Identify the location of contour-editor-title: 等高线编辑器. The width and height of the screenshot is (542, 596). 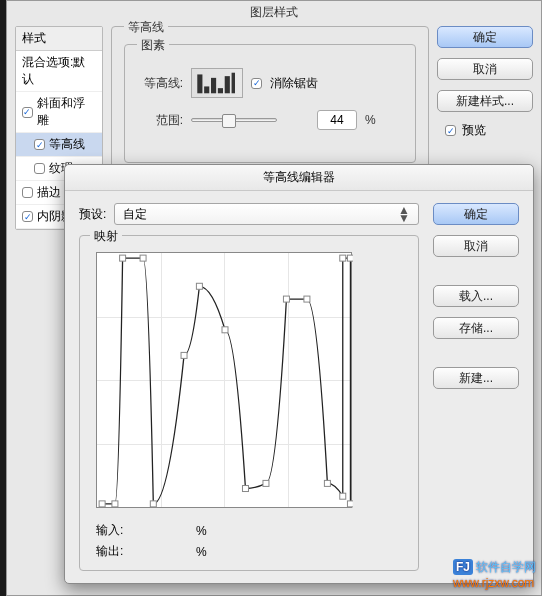
(299, 178).